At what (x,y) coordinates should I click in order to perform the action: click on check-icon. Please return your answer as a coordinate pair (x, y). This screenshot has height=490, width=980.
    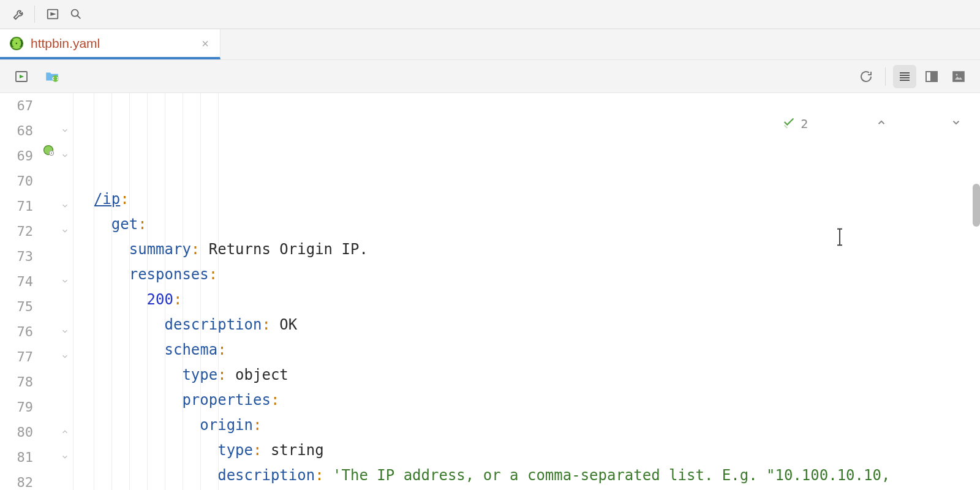
    Looking at the image, I should click on (760, 124).